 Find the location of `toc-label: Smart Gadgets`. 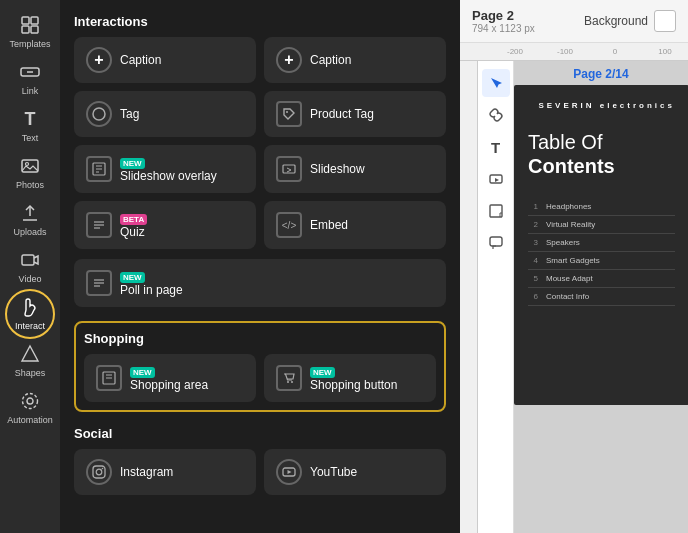

toc-label: Smart Gadgets is located at coordinates (573, 260).